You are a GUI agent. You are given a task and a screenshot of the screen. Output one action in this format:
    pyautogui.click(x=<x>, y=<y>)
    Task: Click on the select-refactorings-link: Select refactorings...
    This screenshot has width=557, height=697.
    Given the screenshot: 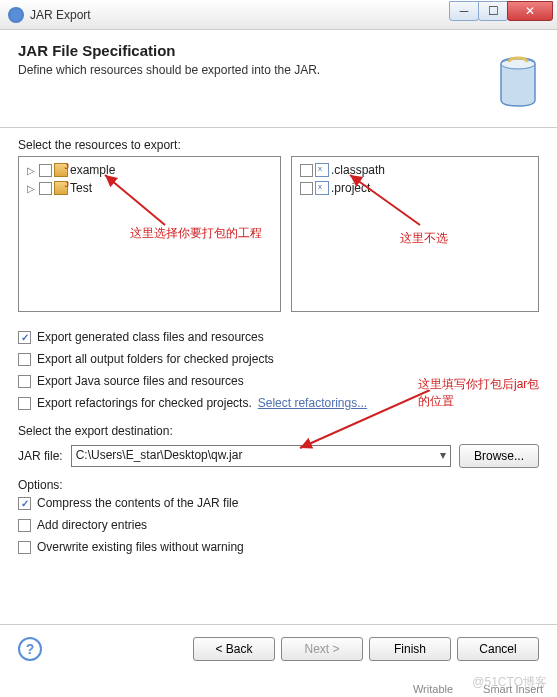 What is the action you would take?
    pyautogui.click(x=312, y=403)
    